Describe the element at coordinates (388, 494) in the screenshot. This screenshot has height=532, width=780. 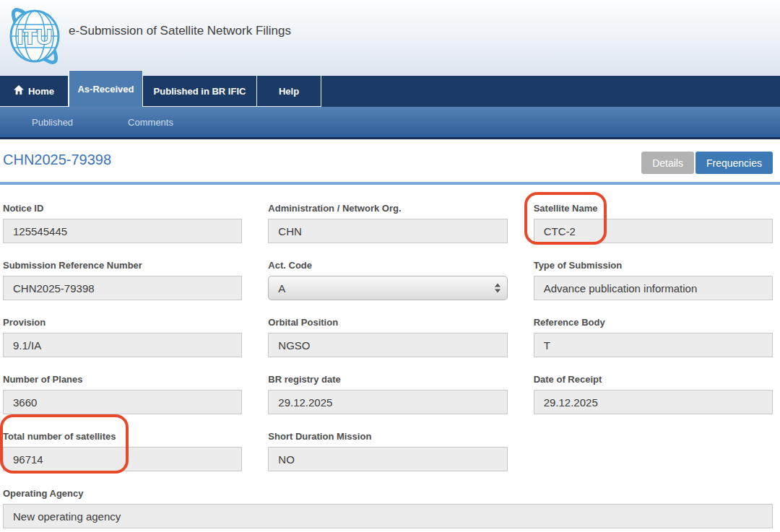
I see `field-label: Operating Agency` at that location.